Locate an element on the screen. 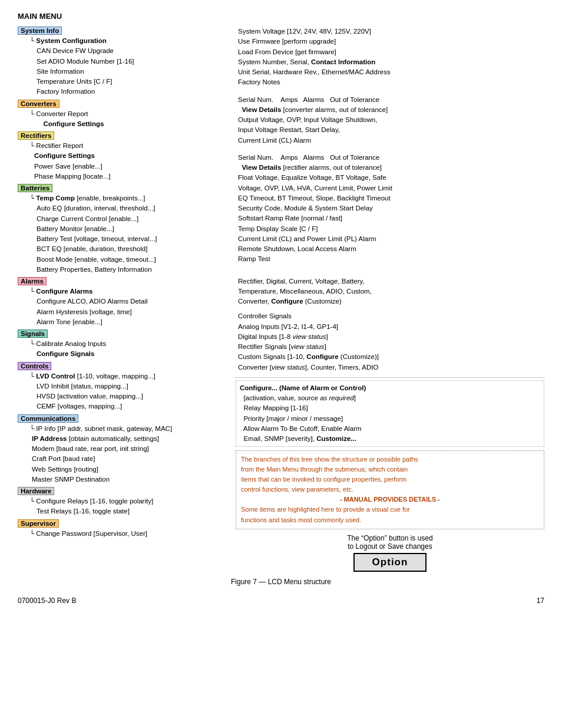 The width and height of the screenshot is (562, 728). footer-right: 17 is located at coordinates (541, 601).